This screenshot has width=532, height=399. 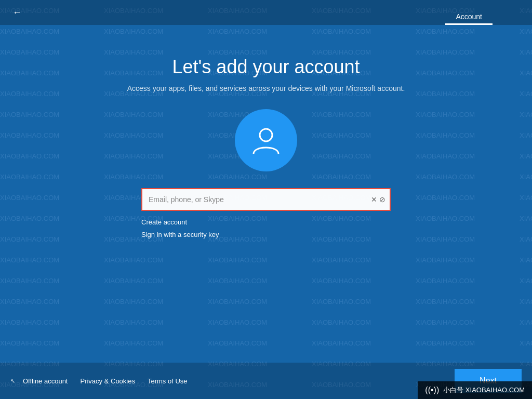 I want to click on offline-account-link: Offline account, so click(x=45, y=381).